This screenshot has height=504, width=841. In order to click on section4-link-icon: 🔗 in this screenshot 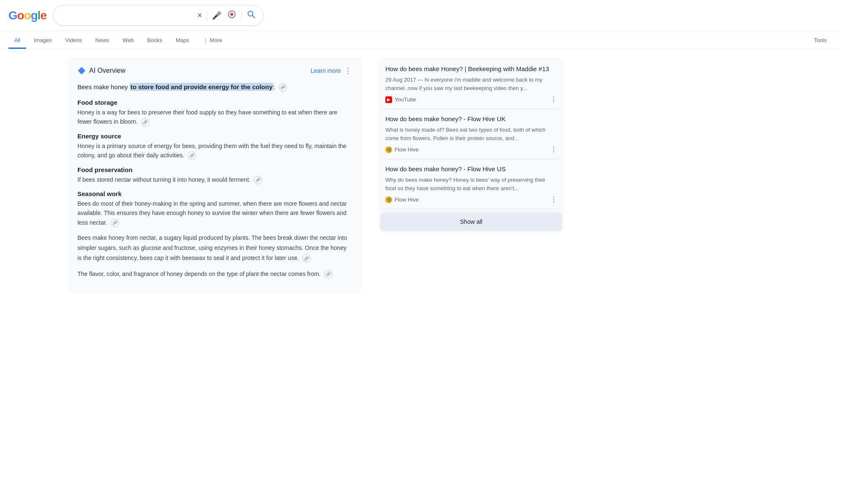, I will do `click(115, 223)`.